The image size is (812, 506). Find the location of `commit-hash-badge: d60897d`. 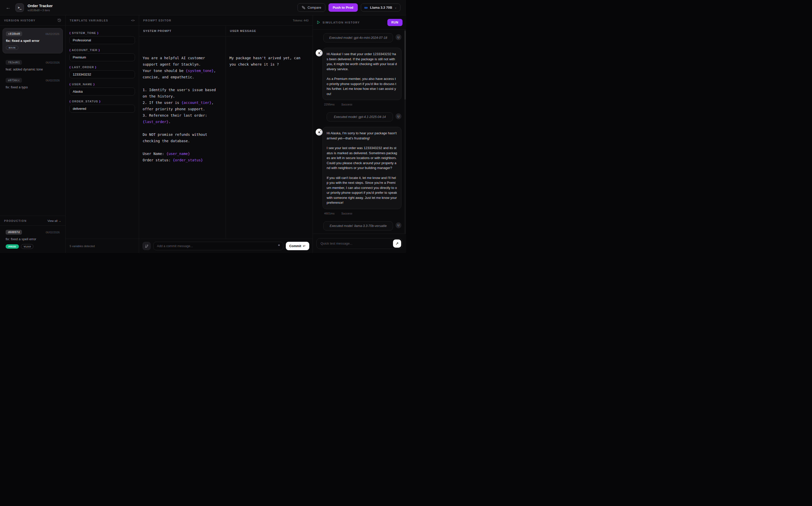

commit-hash-badge: d60897d is located at coordinates (14, 232).